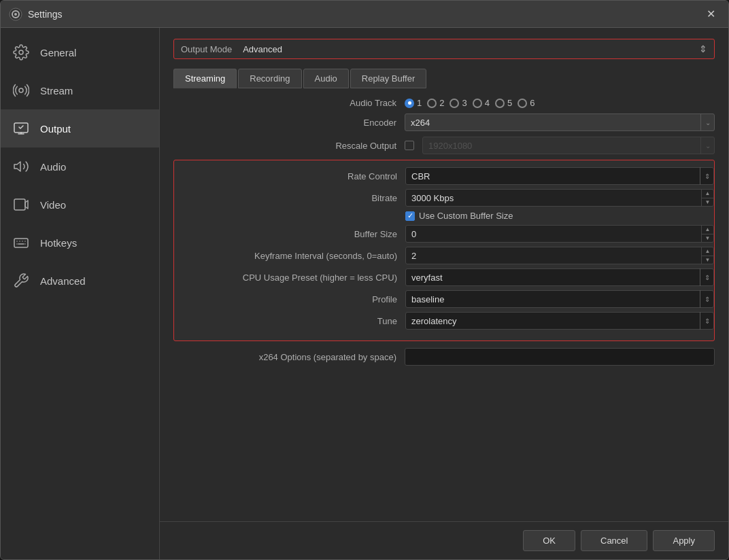 This screenshot has width=729, height=560. Describe the element at coordinates (413, 103) in the screenshot. I see `radio-track-1: 1` at that location.